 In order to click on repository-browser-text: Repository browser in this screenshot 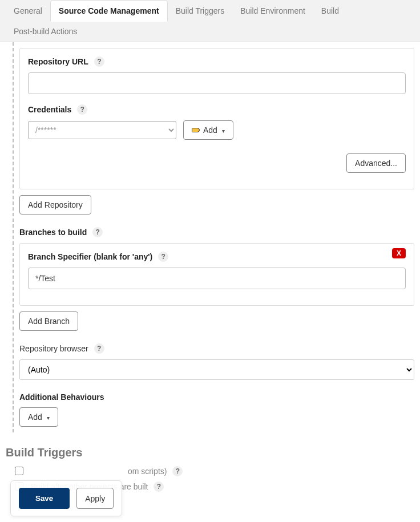, I will do `click(54, 349)`.